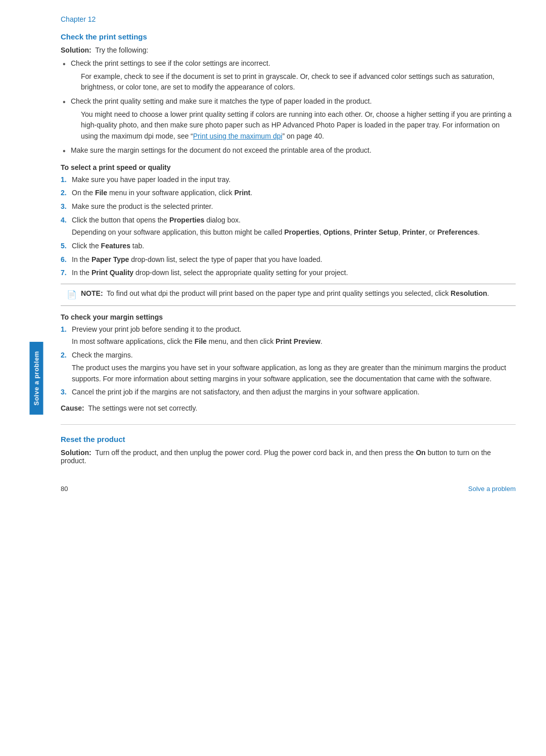  What do you see at coordinates (288, 273) in the screenshot?
I see `list-item: 7. In the Print Quality drop-down list, …` at bounding box center [288, 273].